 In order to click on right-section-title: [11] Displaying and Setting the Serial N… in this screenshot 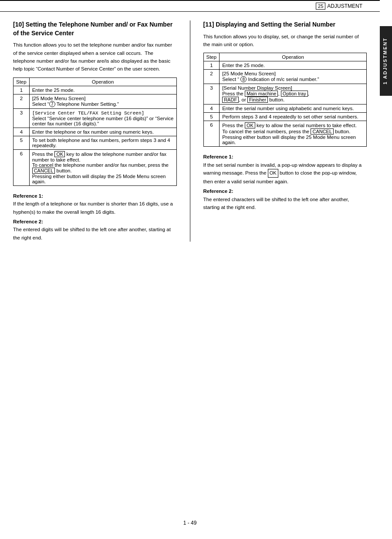, I will do `click(285, 25)`.